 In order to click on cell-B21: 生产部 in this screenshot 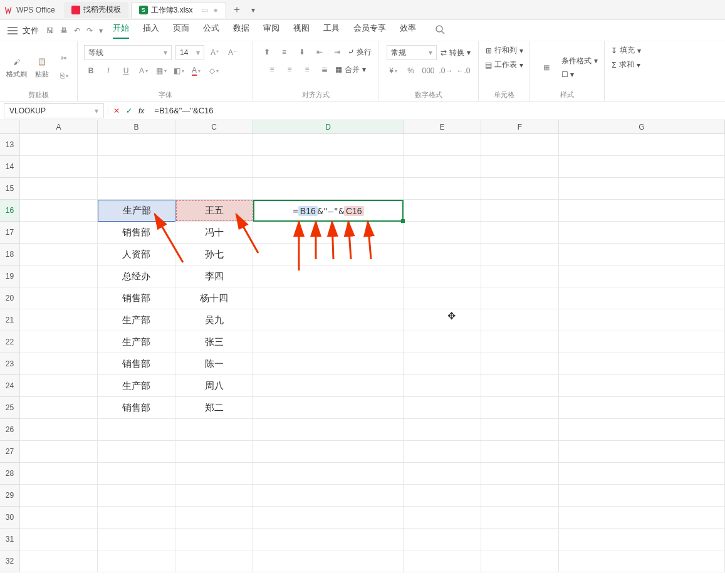, I will do `click(137, 321)`.